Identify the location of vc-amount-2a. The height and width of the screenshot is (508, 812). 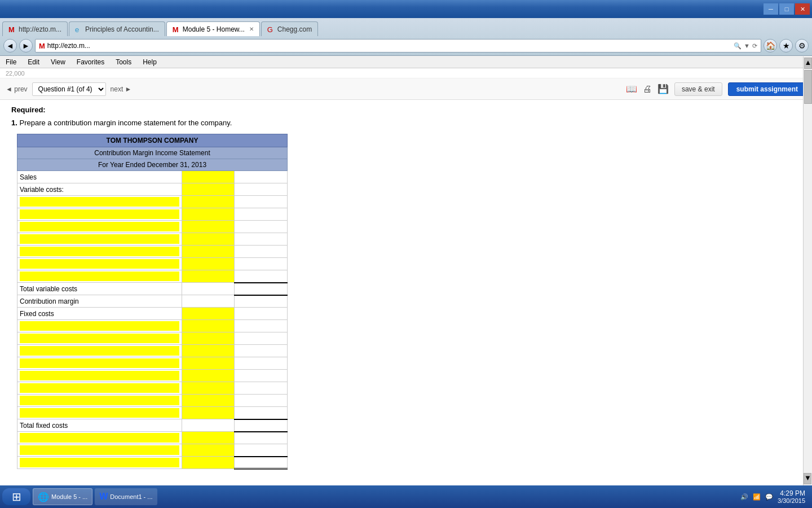
(209, 214).